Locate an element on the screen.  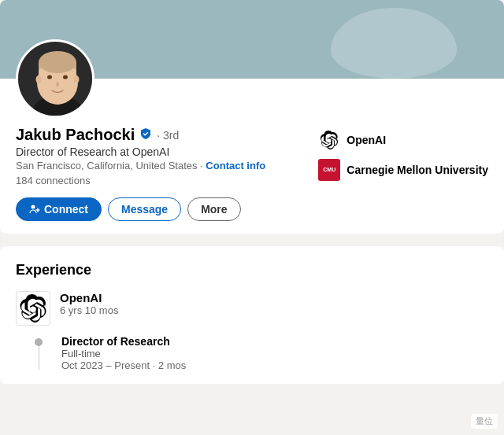
company-duration: 6 yrs 10 mos is located at coordinates (89, 310).